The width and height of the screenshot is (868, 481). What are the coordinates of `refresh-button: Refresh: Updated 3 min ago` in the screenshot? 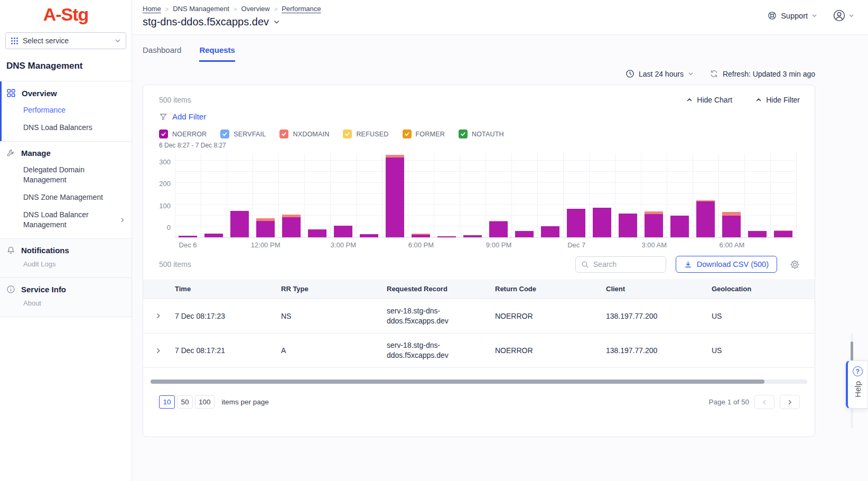 It's located at (762, 74).